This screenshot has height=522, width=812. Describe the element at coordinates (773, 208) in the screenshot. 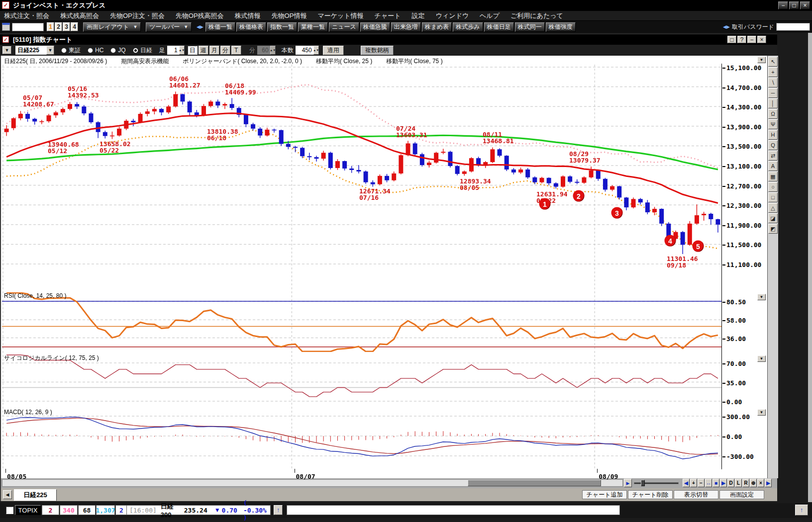

I see `triangle-icon: △` at that location.